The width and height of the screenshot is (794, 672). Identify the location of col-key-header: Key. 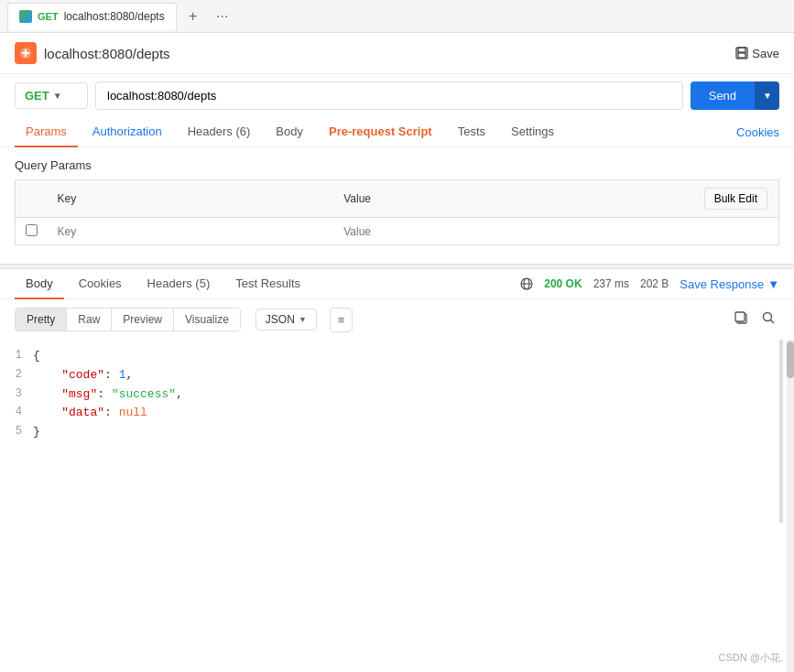
(192, 200).